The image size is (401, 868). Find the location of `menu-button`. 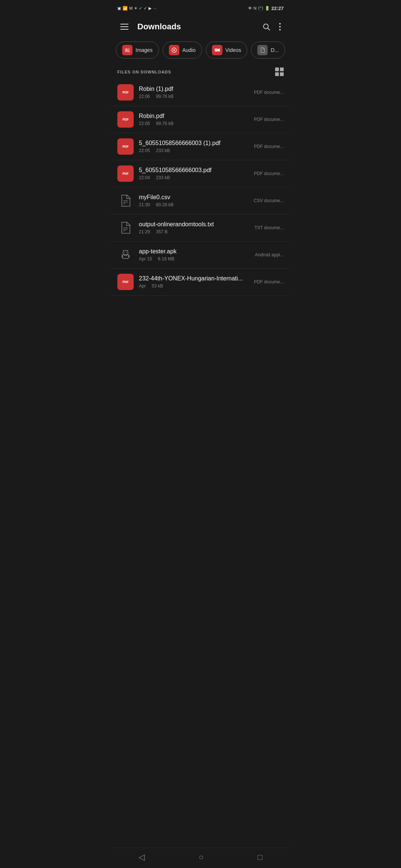

menu-button is located at coordinates (124, 27).